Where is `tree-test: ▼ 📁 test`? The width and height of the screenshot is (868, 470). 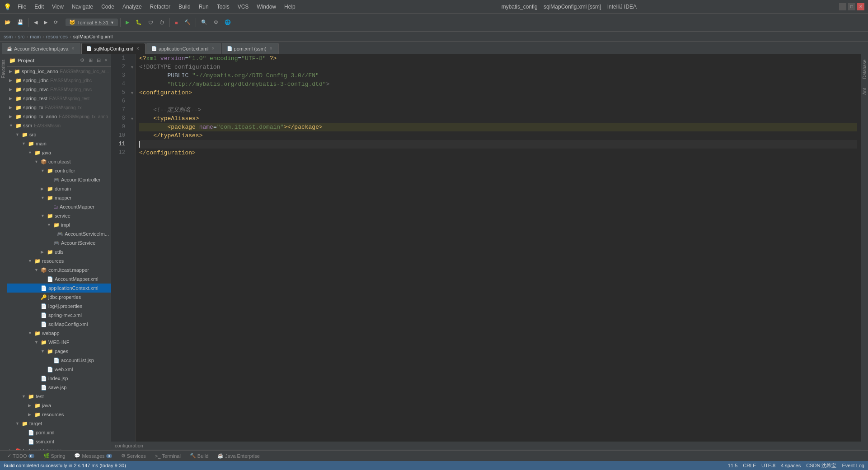 tree-test: ▼ 📁 test is located at coordinates (59, 396).